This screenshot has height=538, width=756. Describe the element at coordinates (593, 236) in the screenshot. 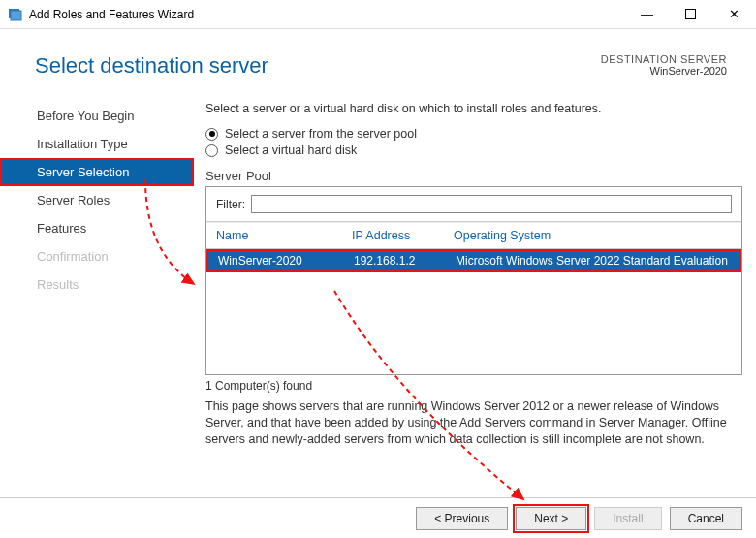

I see `column-os: Operating System` at that location.